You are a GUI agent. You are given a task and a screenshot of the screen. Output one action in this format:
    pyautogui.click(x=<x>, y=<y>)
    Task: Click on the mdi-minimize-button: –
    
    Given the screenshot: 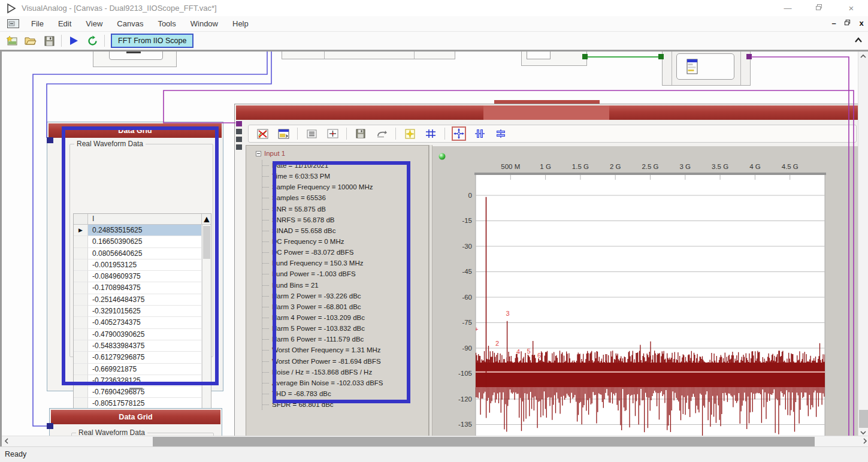 What is the action you would take?
    pyautogui.click(x=834, y=23)
    